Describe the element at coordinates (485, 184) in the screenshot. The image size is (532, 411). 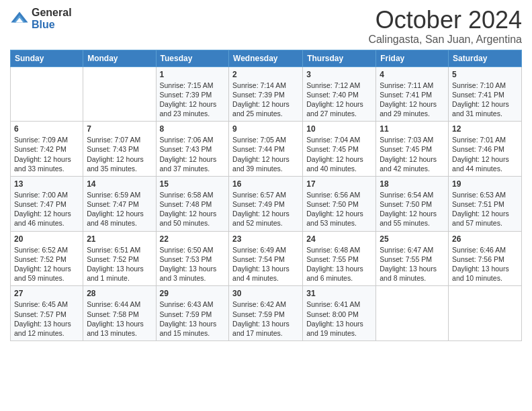
I see `day-number: 19` at that location.